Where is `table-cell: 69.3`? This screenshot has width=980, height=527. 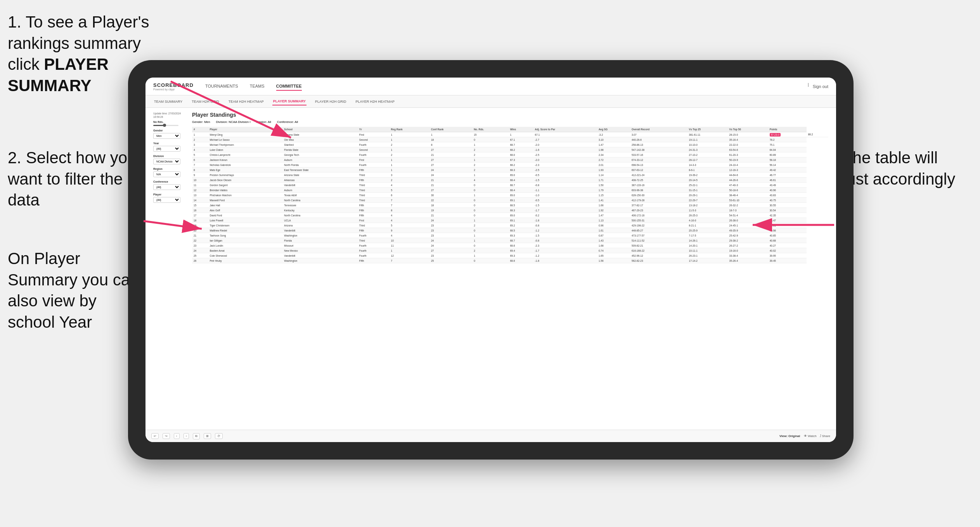
table-cell: 69.3 is located at coordinates (521, 256).